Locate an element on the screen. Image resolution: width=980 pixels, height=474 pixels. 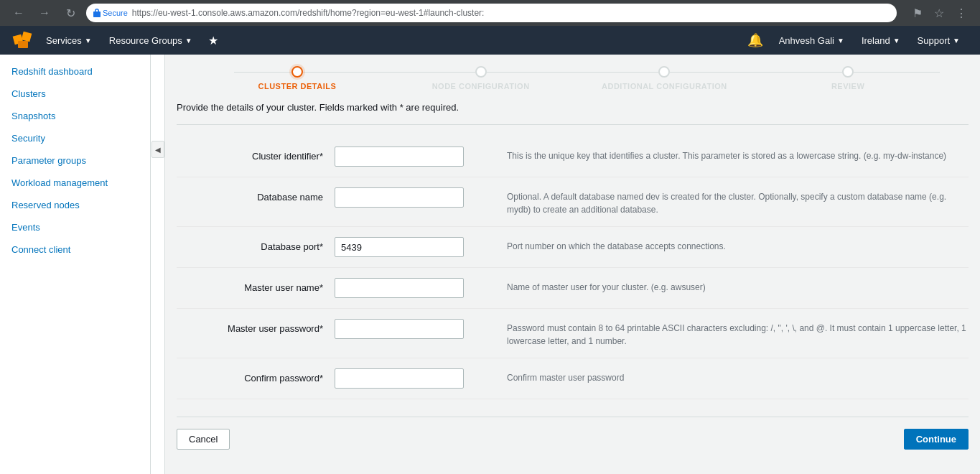
forward-button: → is located at coordinates (45, 13).